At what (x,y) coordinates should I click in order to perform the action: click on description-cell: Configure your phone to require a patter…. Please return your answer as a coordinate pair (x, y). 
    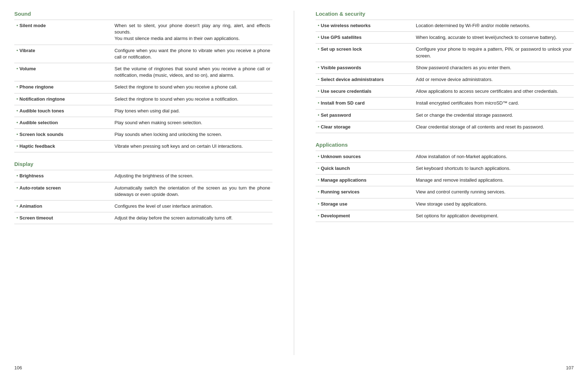
    Looking at the image, I should click on (494, 53).